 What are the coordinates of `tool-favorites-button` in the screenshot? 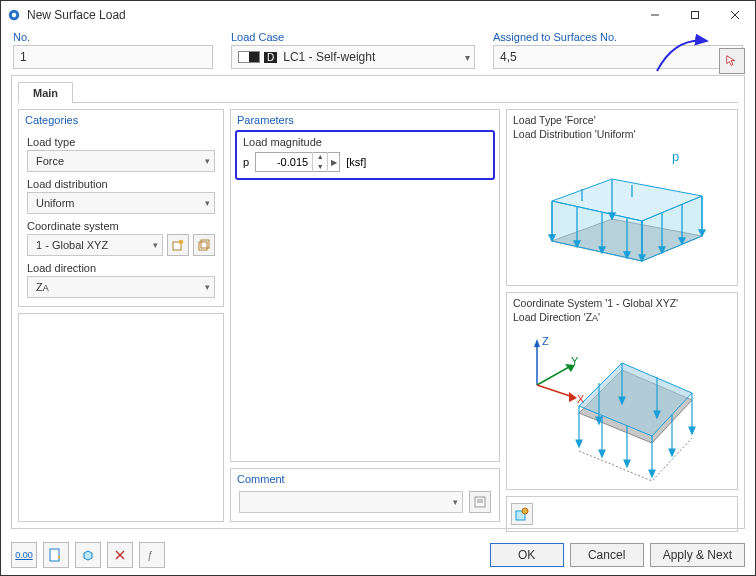 It's located at (56, 555).